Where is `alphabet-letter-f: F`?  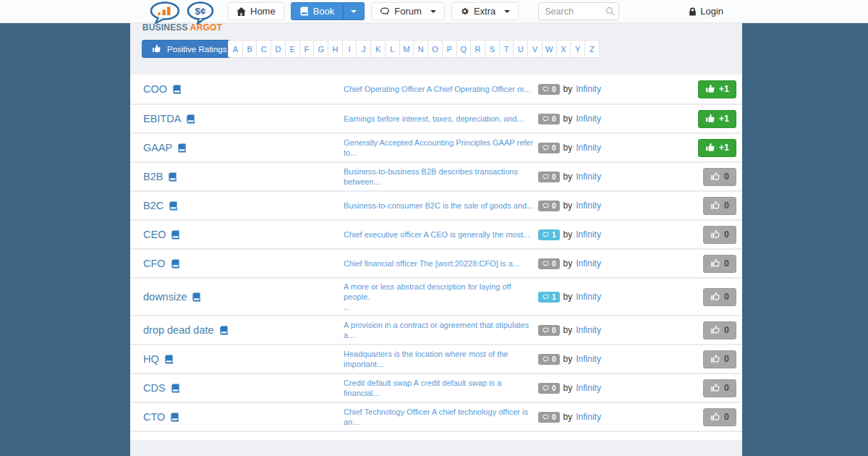 alphabet-letter-f: F is located at coordinates (307, 49).